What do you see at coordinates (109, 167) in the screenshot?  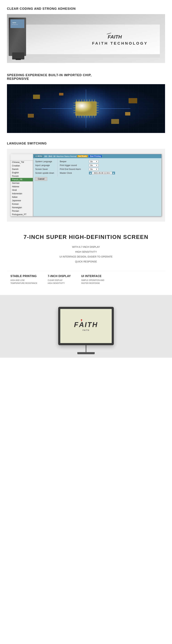 I see `settings-right-col: Beeper On ▼ Print trigger sound On ▼` at bounding box center [109, 167].